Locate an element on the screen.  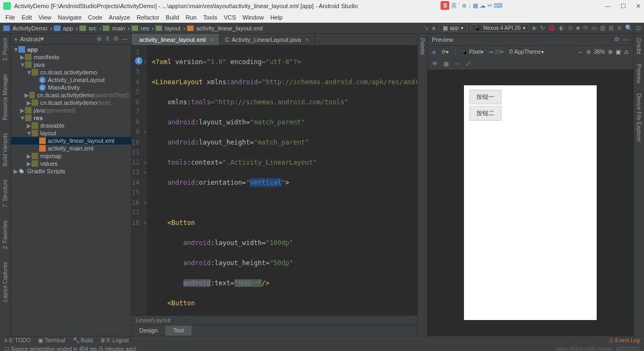
settings-icon: ⤨ is located at coordinates (619, 28).